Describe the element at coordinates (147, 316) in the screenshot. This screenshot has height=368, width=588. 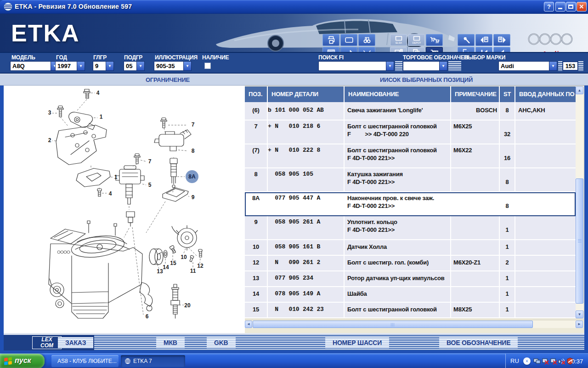
I see `diagram-part-label-6: 6` at that location.